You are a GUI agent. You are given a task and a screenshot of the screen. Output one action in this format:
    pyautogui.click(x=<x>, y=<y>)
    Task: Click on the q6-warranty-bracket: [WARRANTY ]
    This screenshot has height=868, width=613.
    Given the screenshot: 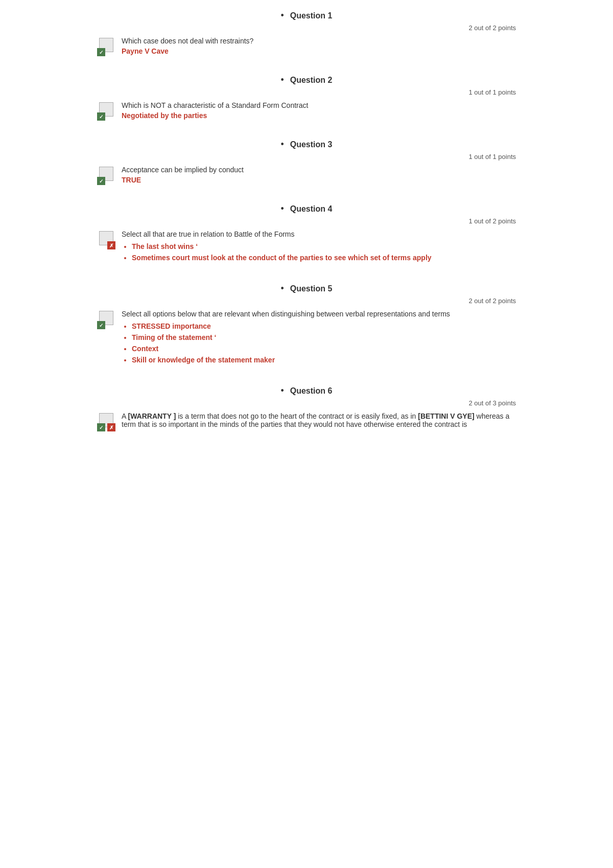 What is the action you would take?
    pyautogui.click(x=152, y=416)
    